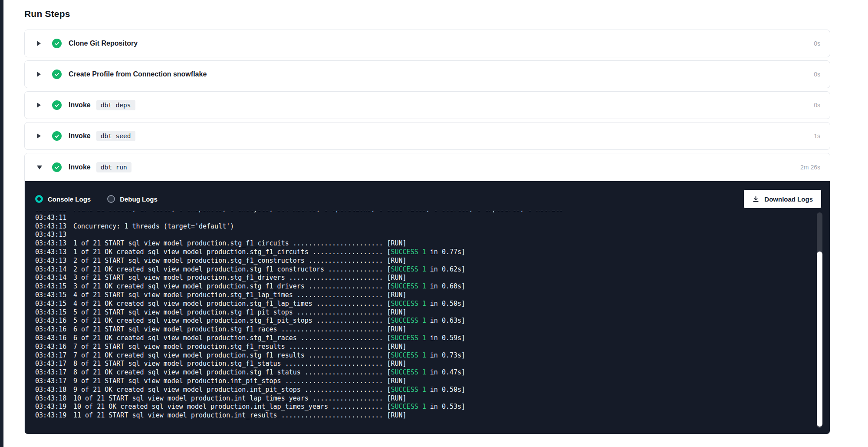 The height and width of the screenshot is (447, 868). Describe the element at coordinates (427, 313) in the screenshot. I see `log-line: 03:43:155 of 21 START sql view model pro…` at that location.